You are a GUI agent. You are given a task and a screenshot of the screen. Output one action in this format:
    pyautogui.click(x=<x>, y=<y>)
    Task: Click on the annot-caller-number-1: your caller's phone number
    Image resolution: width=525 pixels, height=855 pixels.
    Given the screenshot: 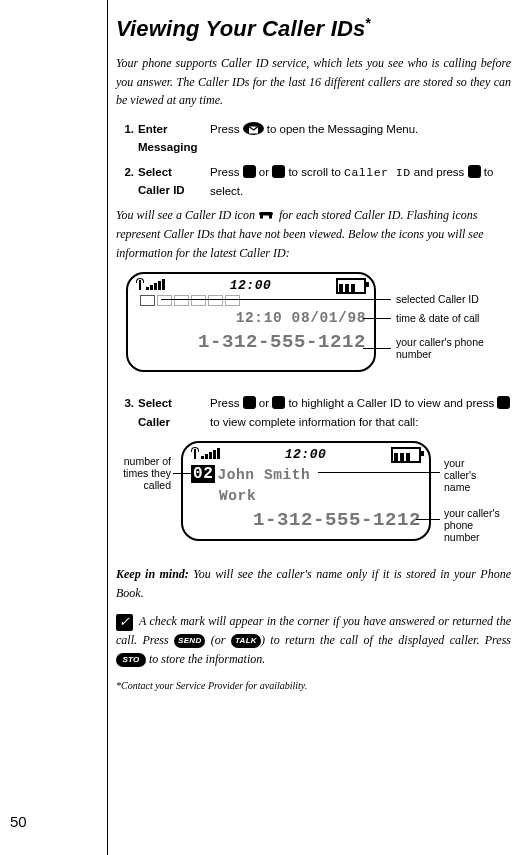 What is the action you would take?
    pyautogui.click(x=454, y=348)
    